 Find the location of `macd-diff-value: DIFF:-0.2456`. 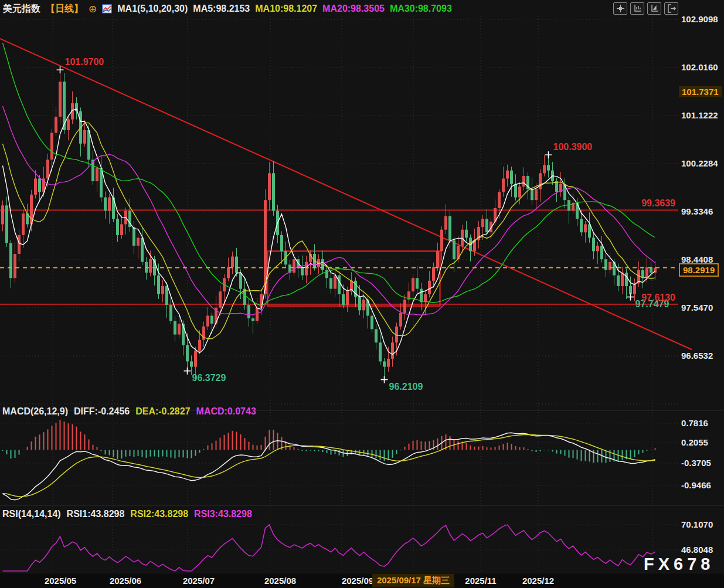

macd-diff-value: DIFF:-0.2456 is located at coordinates (102, 412).